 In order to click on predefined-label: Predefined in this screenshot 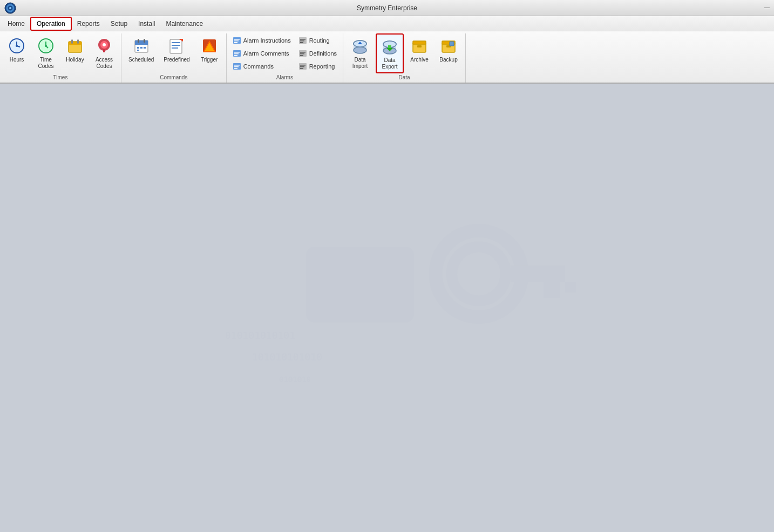, I will do `click(176, 60)`.